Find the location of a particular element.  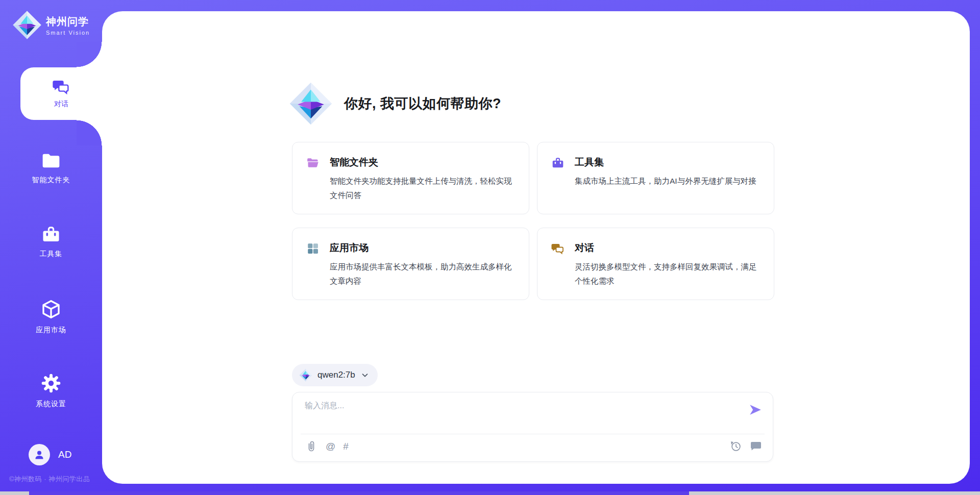

greeting-title: 你好, 我可以如何帮助你? is located at coordinates (423, 104).